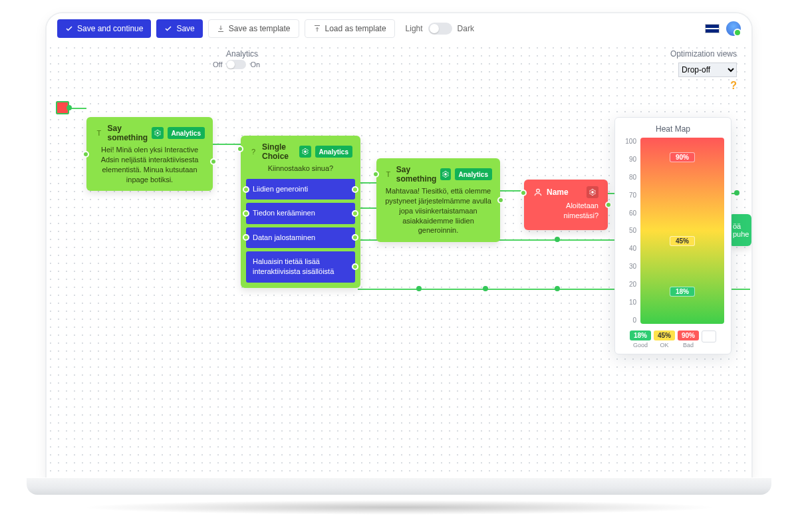 Image resolution: width=798 pixels, height=532 pixels. What do you see at coordinates (301, 213) in the screenshot?
I see `choice-option: Tiedon kerääminen` at bounding box center [301, 213].